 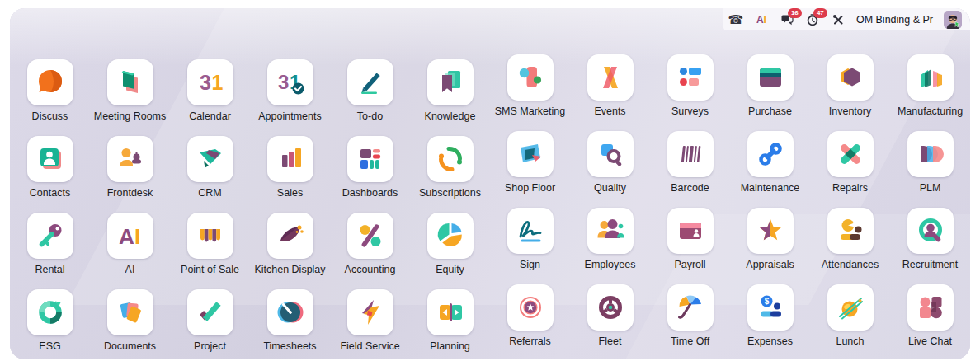 I want to click on app-calendar: 31 Calendar, so click(x=210, y=97).